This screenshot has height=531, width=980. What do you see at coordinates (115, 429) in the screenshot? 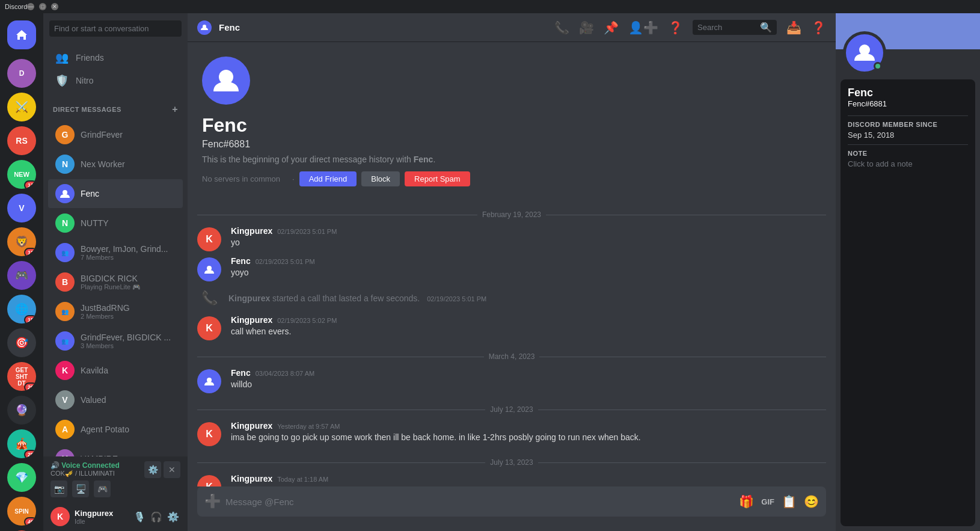
I see `dm-item-agent-potato: A Agent Potato` at bounding box center [115, 429].